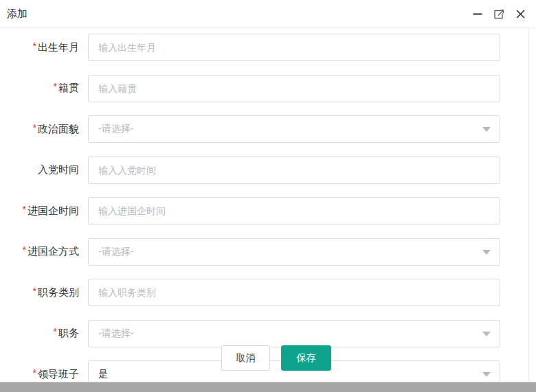 The image size is (536, 392). What do you see at coordinates (294, 292) in the screenshot?
I see `position-category-input` at bounding box center [294, 292].